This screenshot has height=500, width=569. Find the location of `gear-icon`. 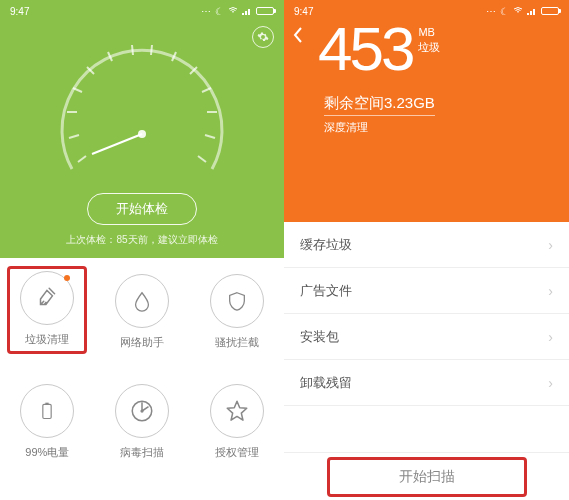

gear-icon is located at coordinates (263, 37).